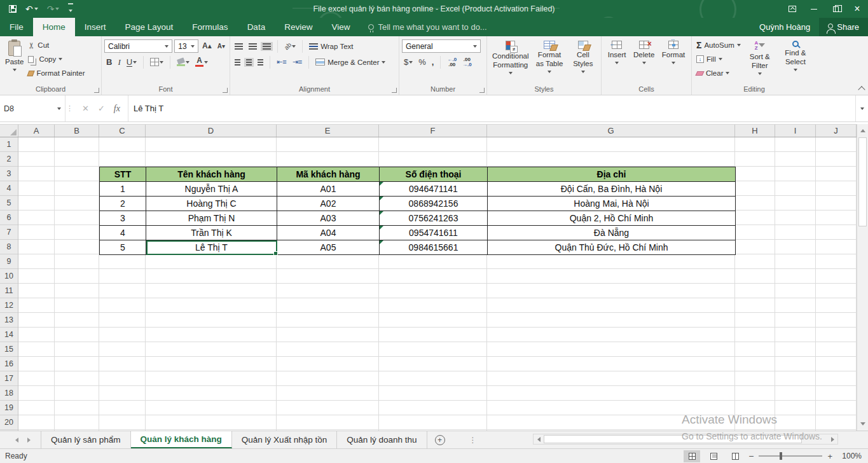 The width and height of the screenshot is (868, 463). What do you see at coordinates (54, 27) in the screenshot?
I see `tab-home: Home` at bounding box center [54, 27].